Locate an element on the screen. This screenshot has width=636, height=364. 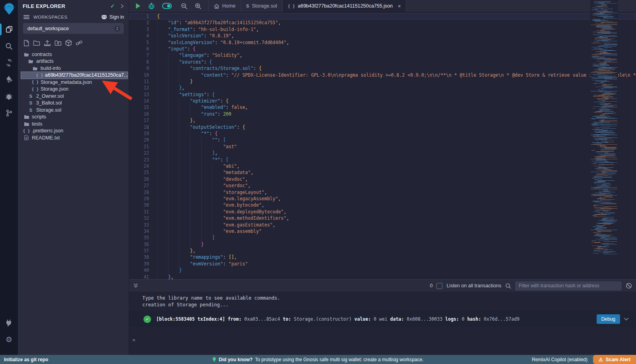
line-number: 10 is located at coordinates (139, 75).